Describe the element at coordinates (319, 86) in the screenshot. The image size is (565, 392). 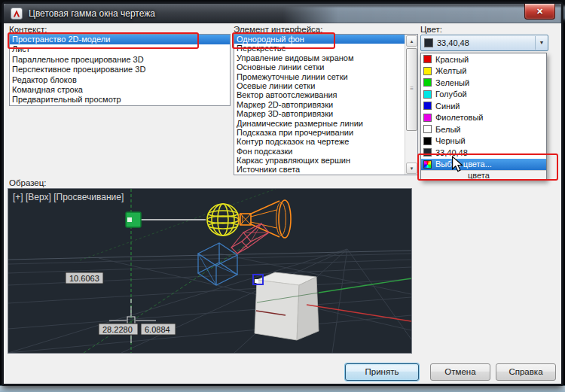
I see `list-item: Осевые линии сетки` at that location.